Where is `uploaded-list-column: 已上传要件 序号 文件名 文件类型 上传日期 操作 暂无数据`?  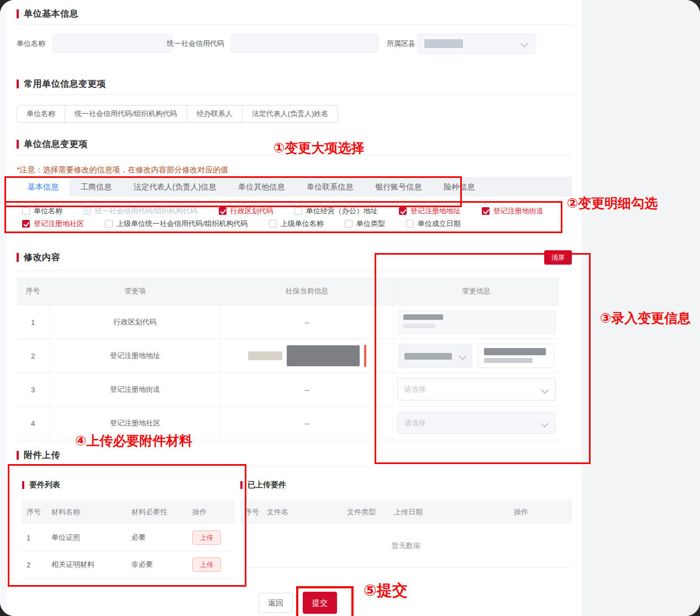 uploaded-list-column: 已上传要件 序号 文件名 文件类型 上传日期 操作 暂无数据 is located at coordinates (406, 529).